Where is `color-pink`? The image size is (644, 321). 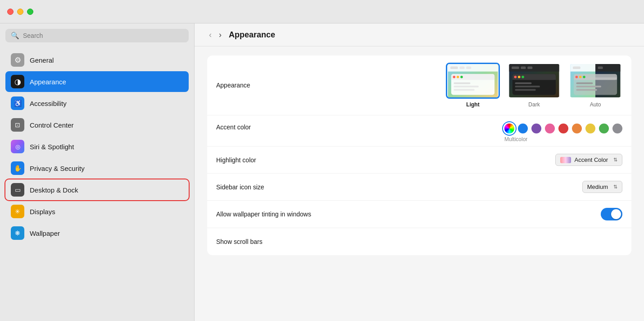
color-pink is located at coordinates (550, 128).